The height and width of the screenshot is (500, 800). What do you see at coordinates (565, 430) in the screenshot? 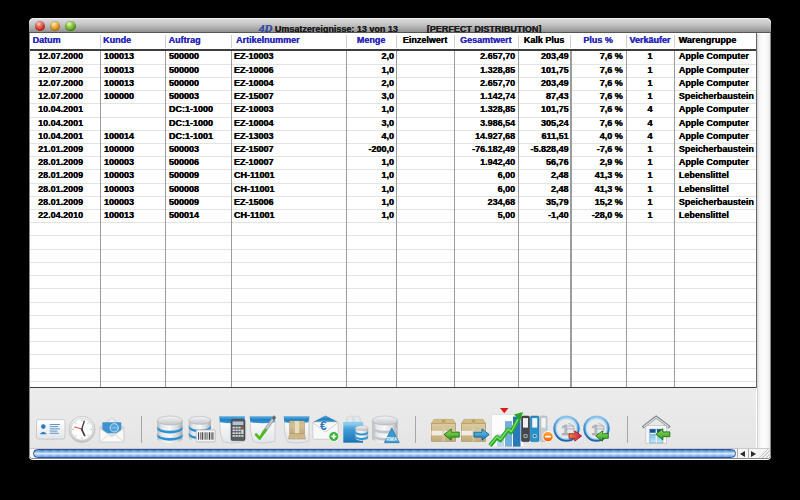
I see `svg-text: 1` at bounding box center [565, 430].